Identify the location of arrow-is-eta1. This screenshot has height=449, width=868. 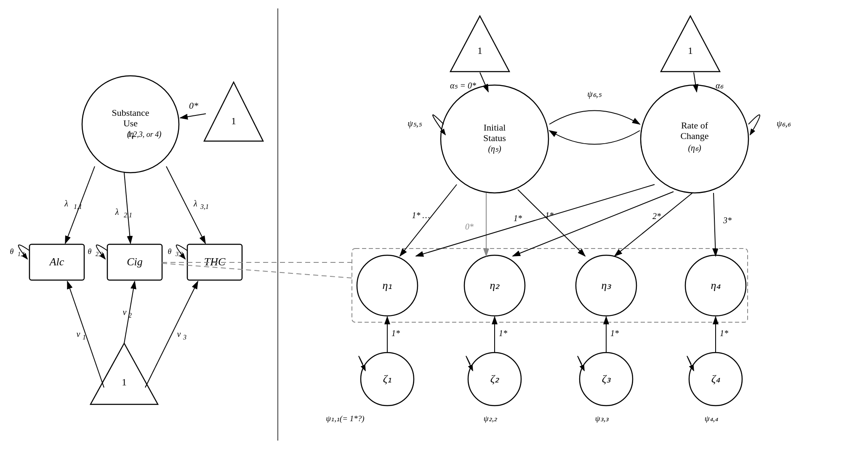
(429, 220).